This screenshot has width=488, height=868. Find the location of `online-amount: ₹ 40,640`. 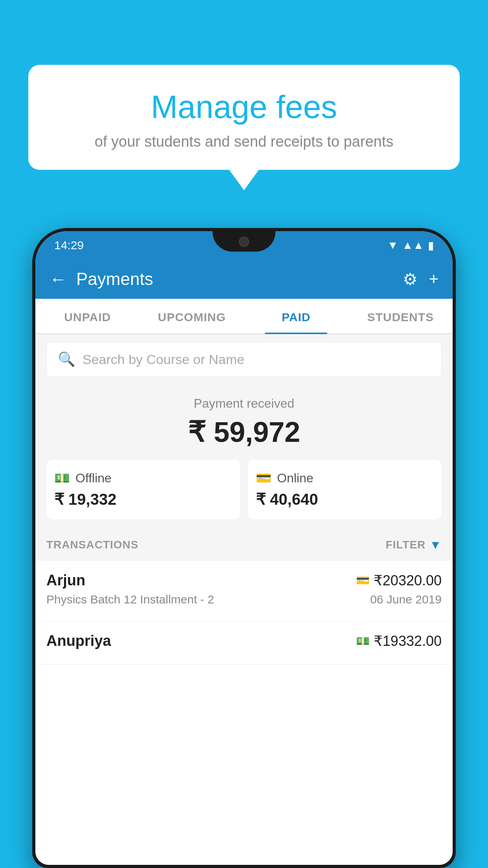

online-amount: ₹ 40,640 is located at coordinates (345, 499).